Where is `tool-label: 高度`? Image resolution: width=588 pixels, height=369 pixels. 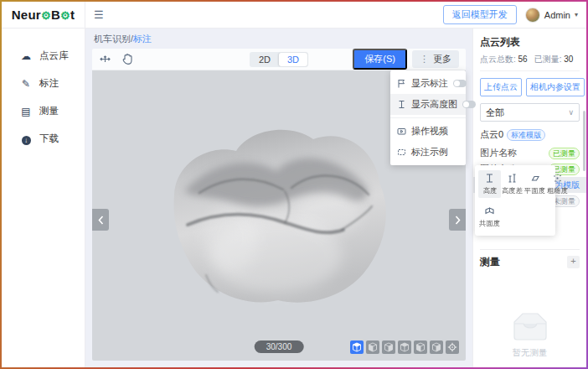 tool-label: 高度 is located at coordinates (489, 191).